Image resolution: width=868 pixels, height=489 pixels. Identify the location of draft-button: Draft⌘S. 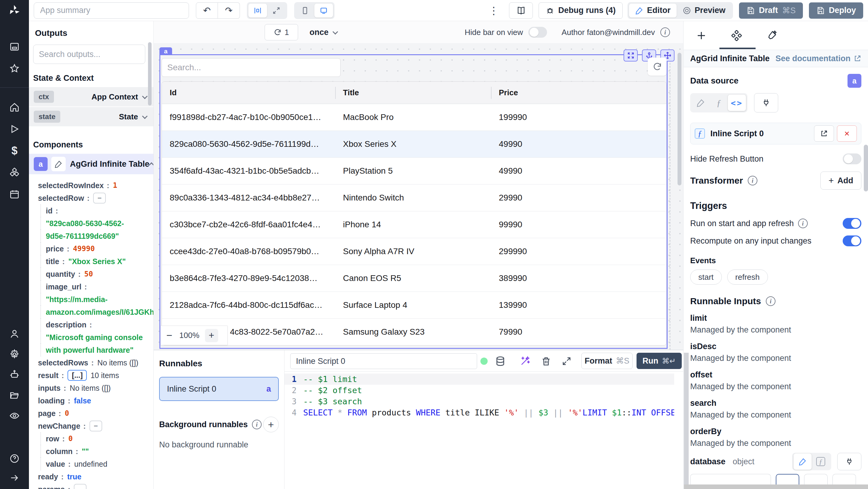
(771, 10).